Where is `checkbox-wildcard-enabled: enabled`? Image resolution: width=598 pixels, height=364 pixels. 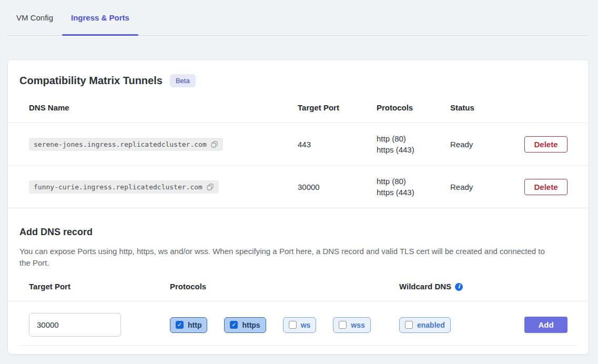 checkbox-wildcard-enabled: enabled is located at coordinates (425, 325).